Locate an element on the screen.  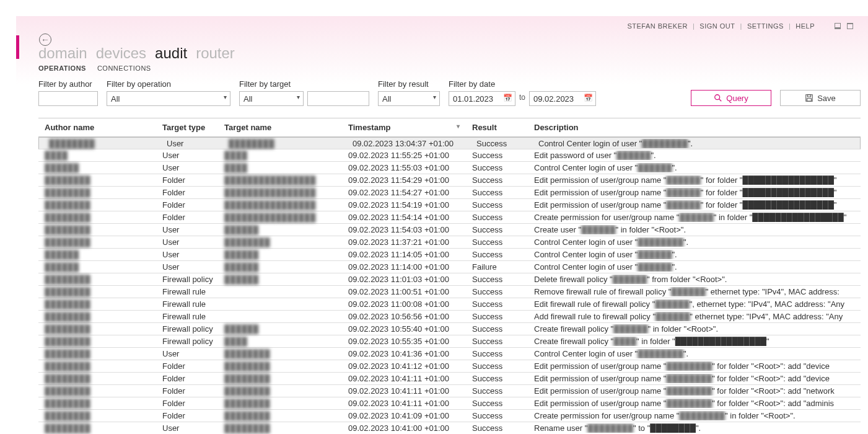
signout-link: SIGN OUT is located at coordinates (717, 26).